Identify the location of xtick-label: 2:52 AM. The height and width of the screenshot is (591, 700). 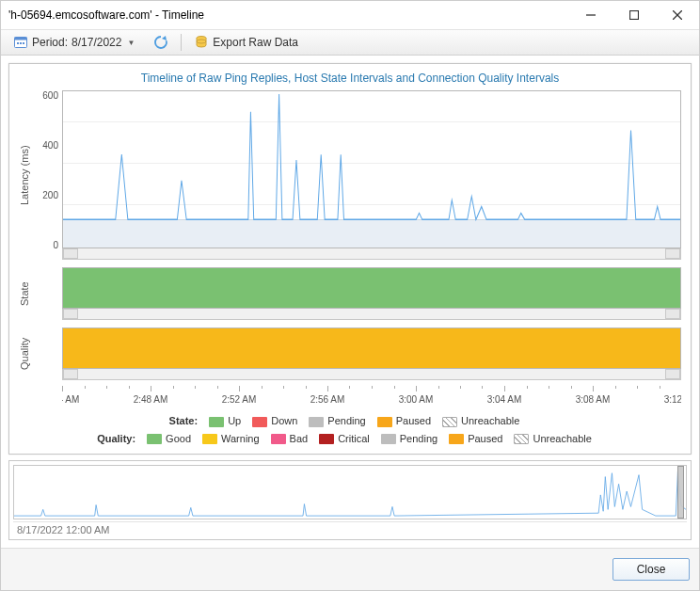
(239, 399).